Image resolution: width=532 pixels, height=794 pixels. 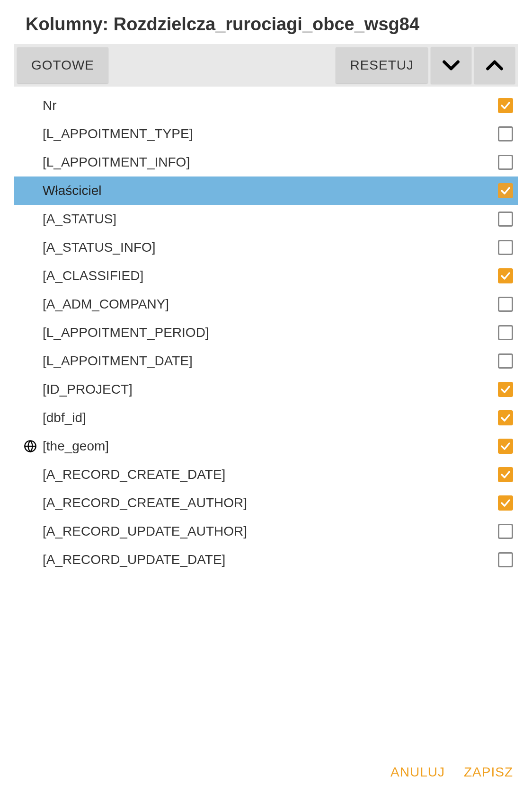 I want to click on list-row: [dbf_id], so click(x=266, y=418).